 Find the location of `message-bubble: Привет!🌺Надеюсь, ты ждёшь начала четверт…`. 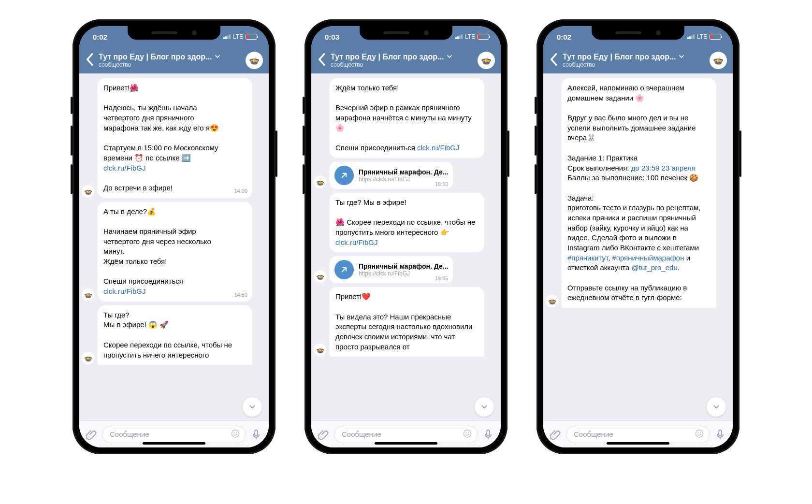

message-bubble: Привет!🌺Надеюсь, ты ждёшь начала четверт… is located at coordinates (175, 138).